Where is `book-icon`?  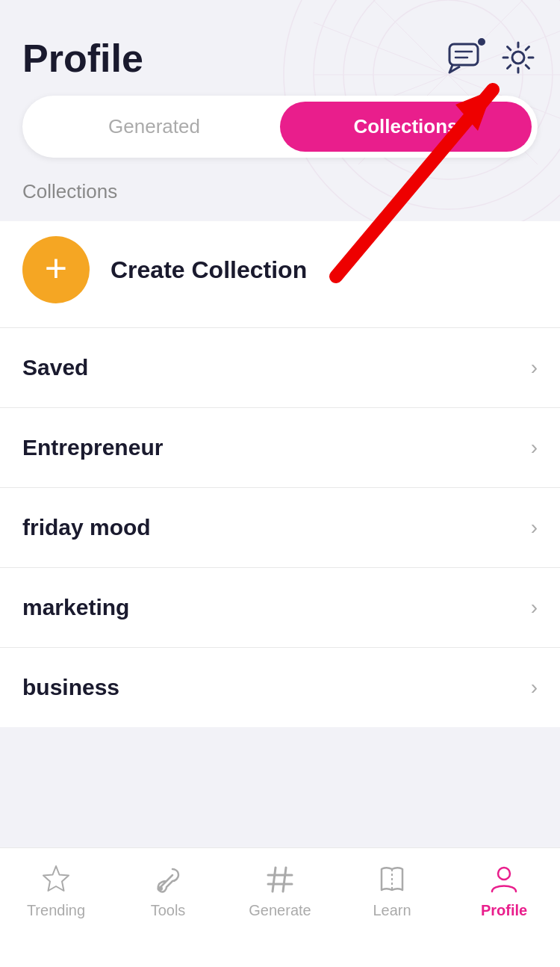 book-icon is located at coordinates (392, 880).